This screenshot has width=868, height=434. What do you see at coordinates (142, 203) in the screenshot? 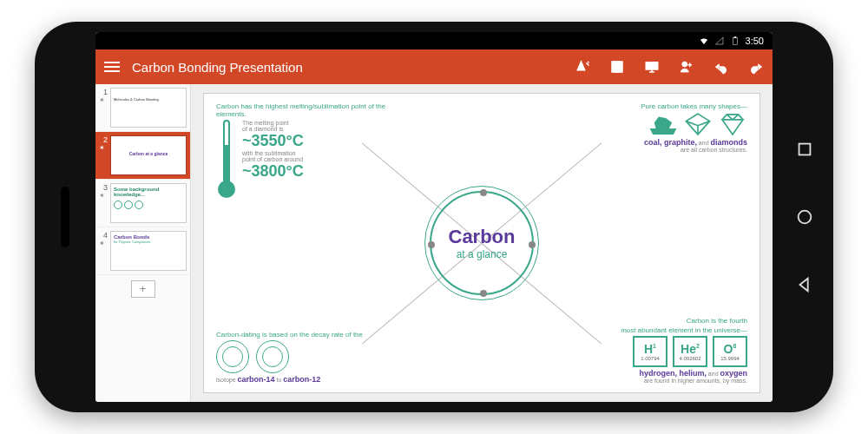
I see `slide-thumb-3: 3 ✶ Some background knowledge...` at bounding box center [142, 203].